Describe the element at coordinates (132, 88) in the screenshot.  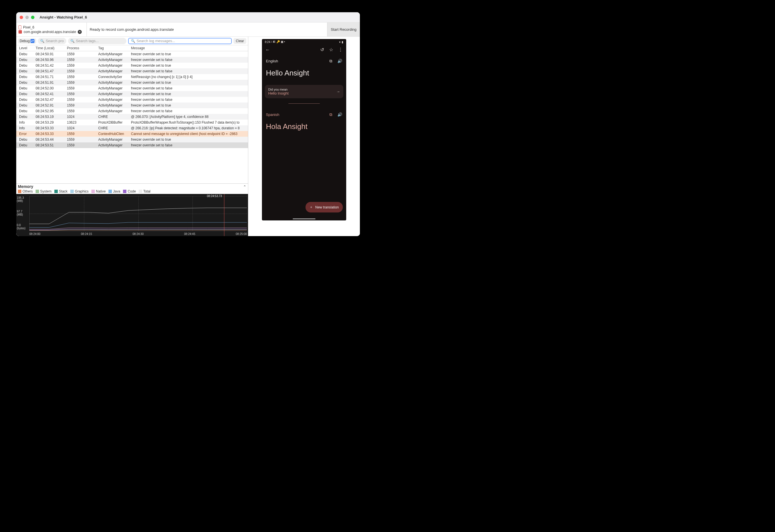
I see `table-row: Debu08:24:52.001559ActivityManagerfreeze…` at that location.